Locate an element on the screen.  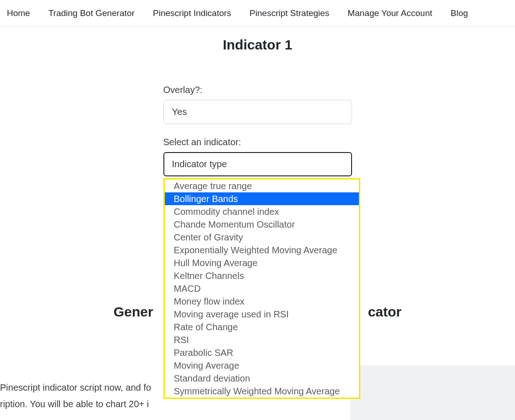
dropdown-option: Moving average used in RSI is located at coordinates (262, 314).